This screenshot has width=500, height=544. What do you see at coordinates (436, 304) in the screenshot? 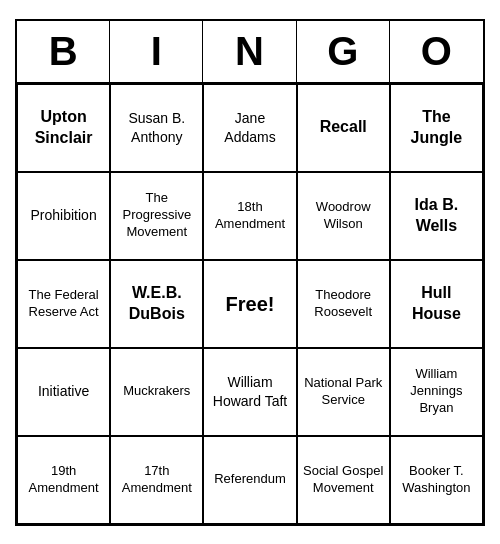
I see `bingo-cell-14: Hull House` at bounding box center [436, 304].